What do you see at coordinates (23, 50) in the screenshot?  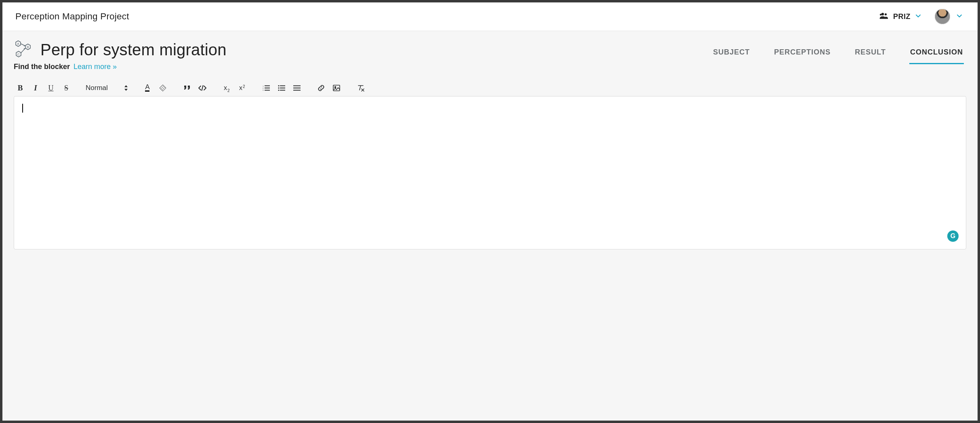 I see `perception-mapping-icon: A B C` at bounding box center [23, 50].